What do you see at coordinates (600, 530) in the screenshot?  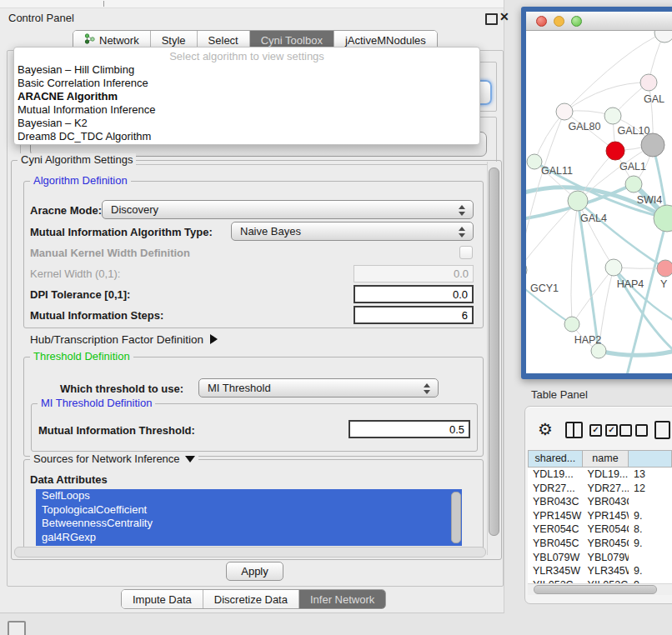 I see `table-row: YER054CYER054C8.` at bounding box center [600, 530].